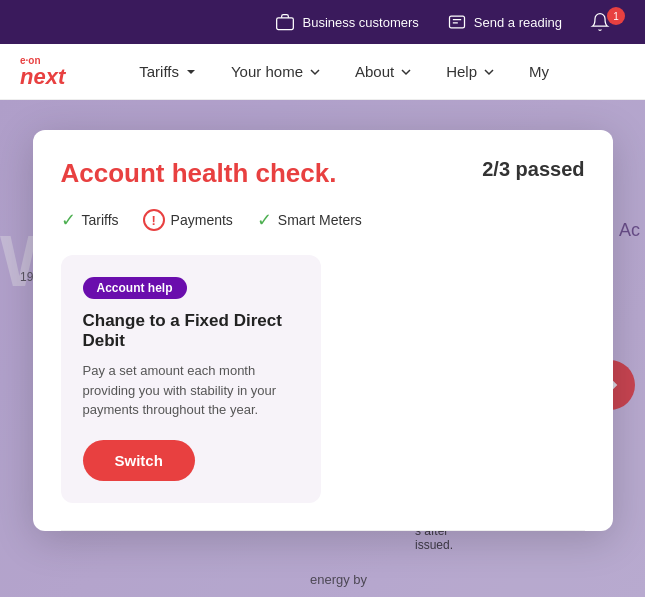 The image size is (645, 597). Describe the element at coordinates (533, 170) in the screenshot. I see `modal-score: 2/3 passed` at that location.